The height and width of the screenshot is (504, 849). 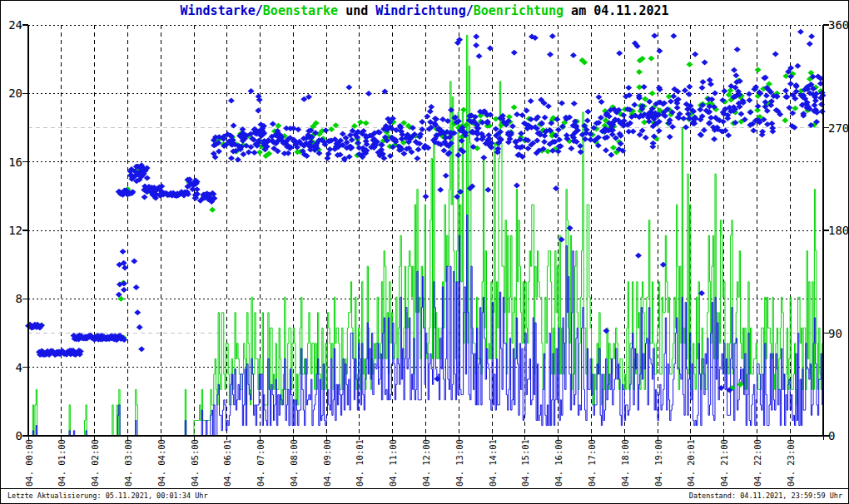 What do you see at coordinates (95, 462) in the screenshot?
I see `x-tick-label: 04. 02:00` at bounding box center [95, 462].